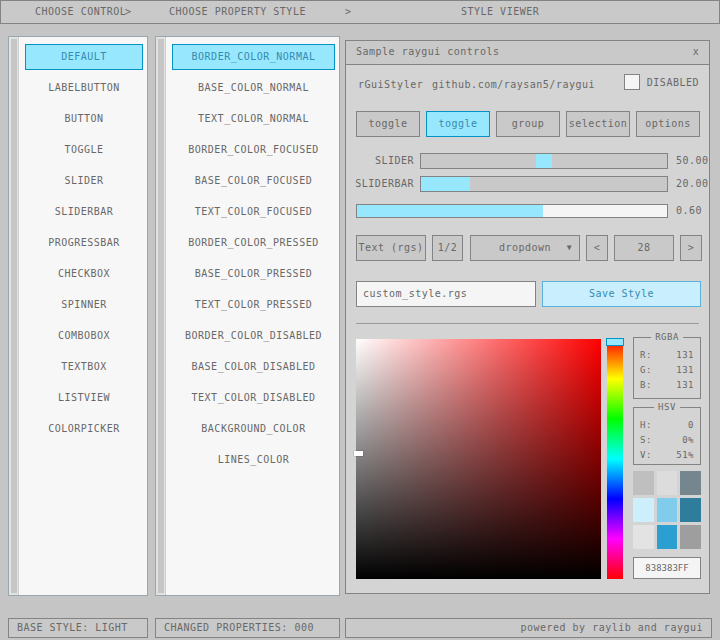 This screenshot has height=640, width=720. What do you see at coordinates (685, 356) in the screenshot?
I see `r-value: 131` at bounding box center [685, 356].